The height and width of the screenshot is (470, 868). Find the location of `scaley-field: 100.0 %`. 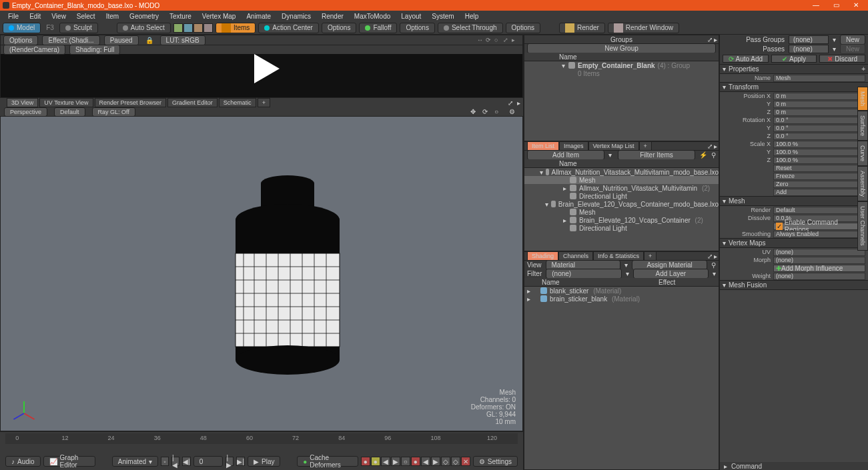

scaley-field: 100.0 % is located at coordinates (816, 152).